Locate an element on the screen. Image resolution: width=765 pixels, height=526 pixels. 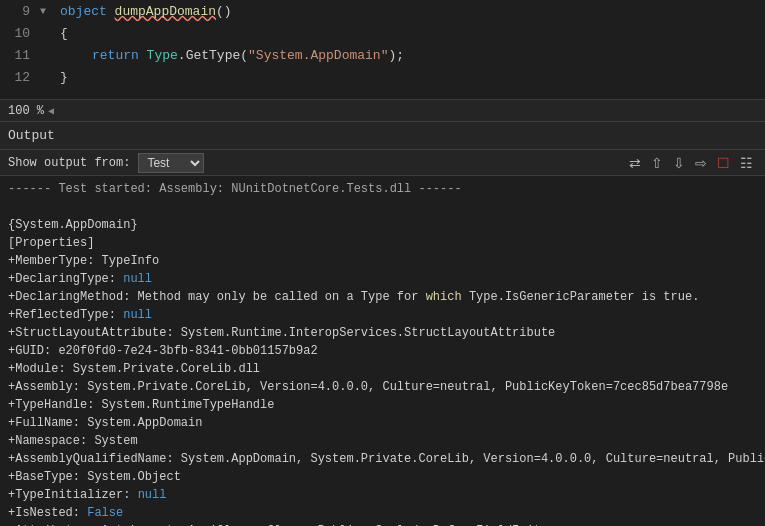
output-line-namespace: +Namespace: System is located at coordinates (382, 441).